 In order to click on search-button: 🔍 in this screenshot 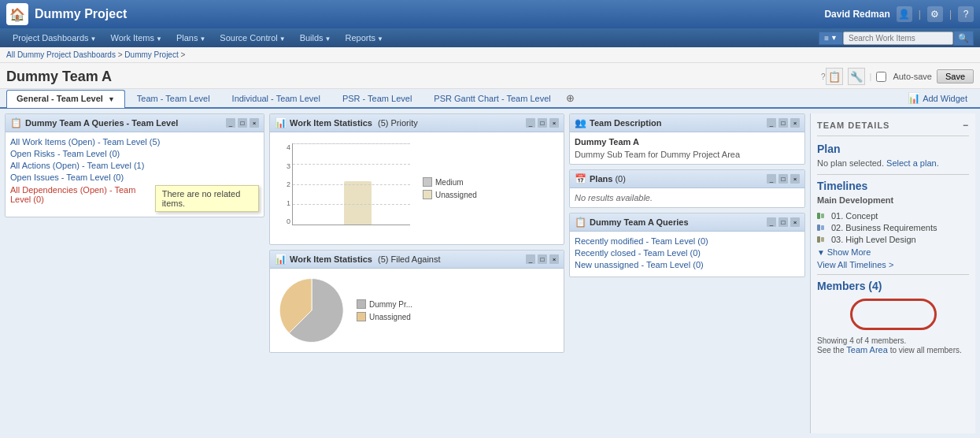, I will do `click(963, 38)`.